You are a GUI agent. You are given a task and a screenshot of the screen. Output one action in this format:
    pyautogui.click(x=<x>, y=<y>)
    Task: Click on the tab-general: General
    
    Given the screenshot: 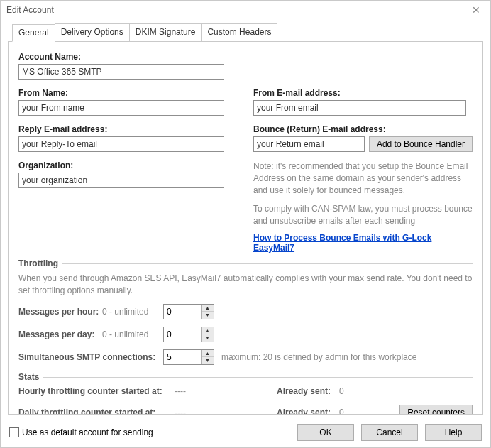 What is the action you would take?
    pyautogui.click(x=34, y=33)
    